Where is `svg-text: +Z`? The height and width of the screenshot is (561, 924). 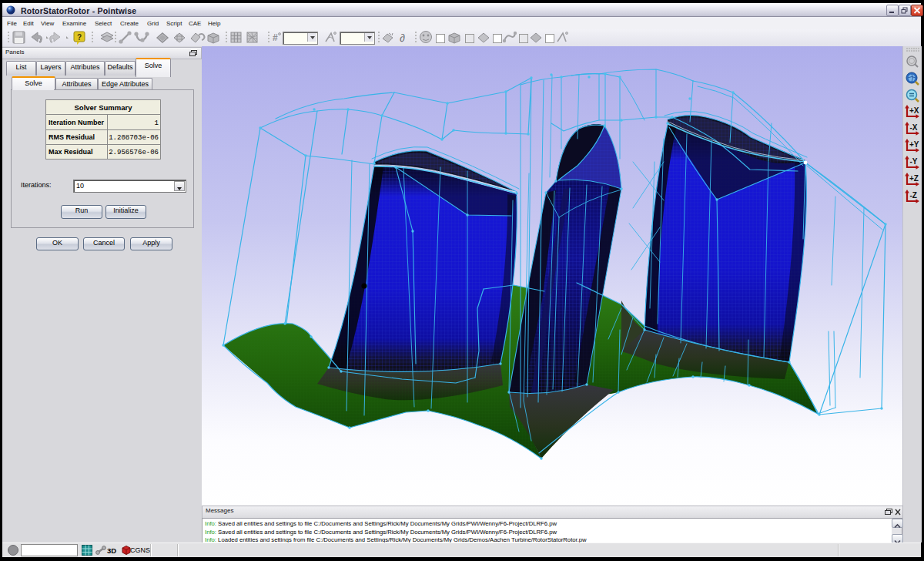
svg-text: +Z is located at coordinates (914, 179).